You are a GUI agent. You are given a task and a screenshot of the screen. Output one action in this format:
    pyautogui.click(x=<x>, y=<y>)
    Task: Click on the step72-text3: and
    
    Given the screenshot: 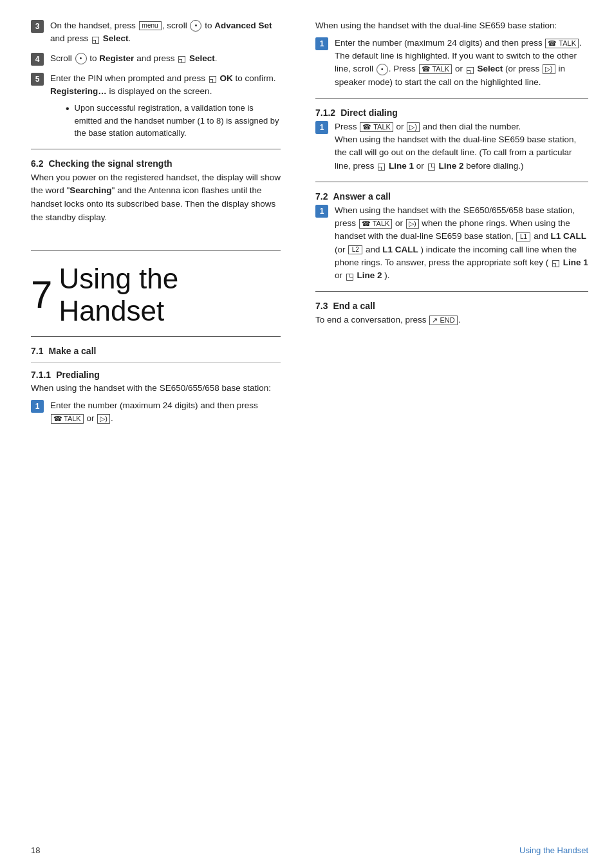 What is the action you would take?
    pyautogui.click(x=541, y=236)
    